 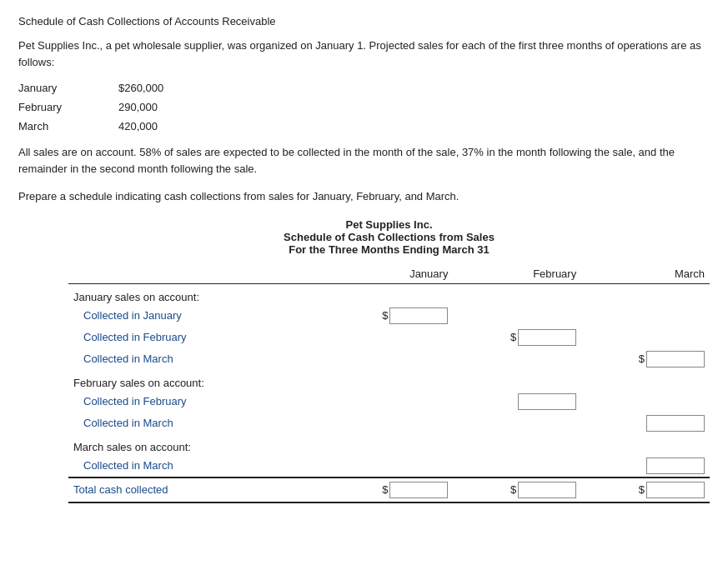 I want to click on label-mar-collected-mar: Collected in March, so click(x=197, y=467).